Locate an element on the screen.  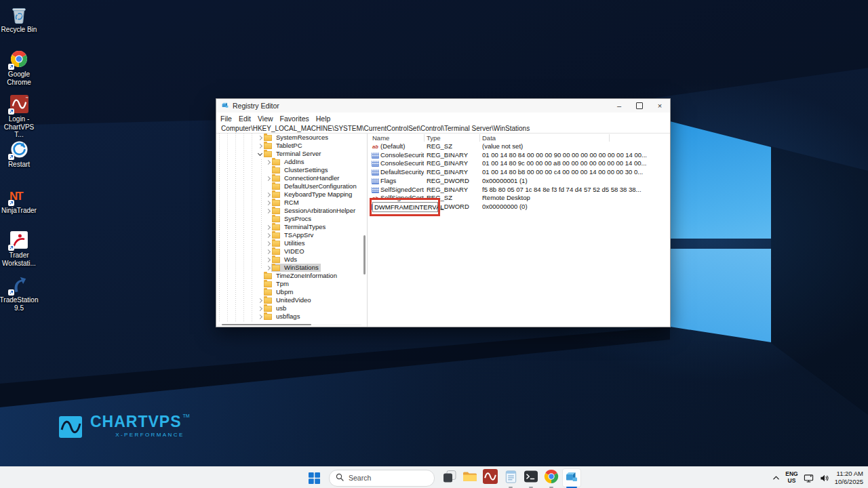
tree-item-label: Utilities is located at coordinates (294, 243).